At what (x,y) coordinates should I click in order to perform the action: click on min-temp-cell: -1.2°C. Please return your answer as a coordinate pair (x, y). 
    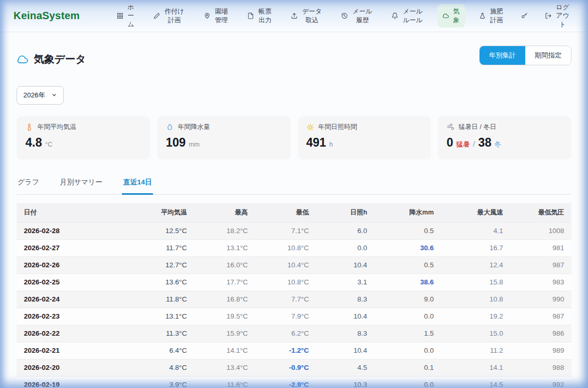
    Looking at the image, I should click on (286, 350).